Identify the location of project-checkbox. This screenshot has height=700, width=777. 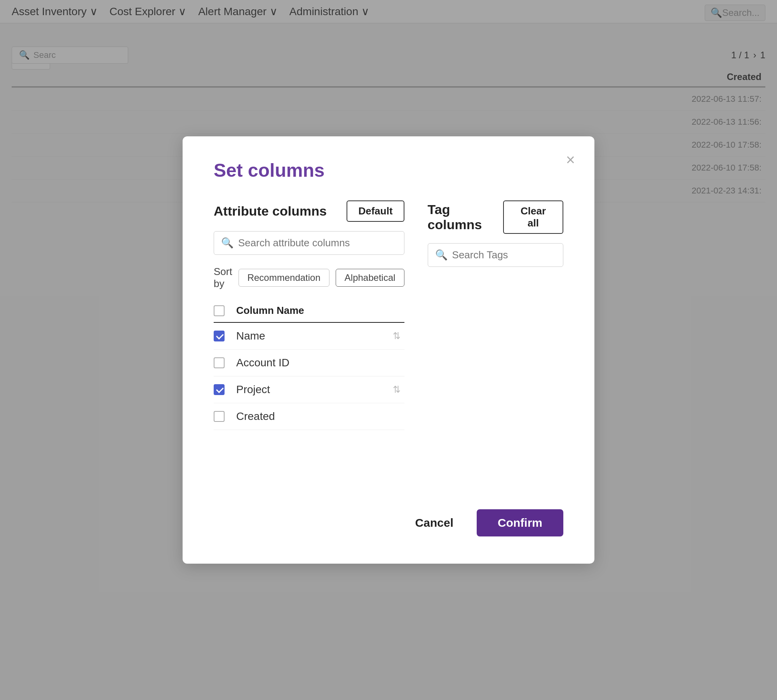
(219, 390).